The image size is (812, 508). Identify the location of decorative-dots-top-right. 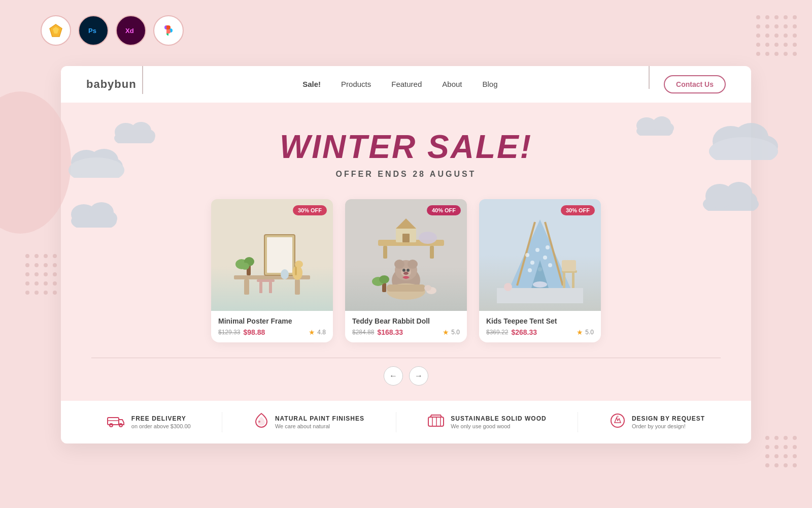
(776, 36).